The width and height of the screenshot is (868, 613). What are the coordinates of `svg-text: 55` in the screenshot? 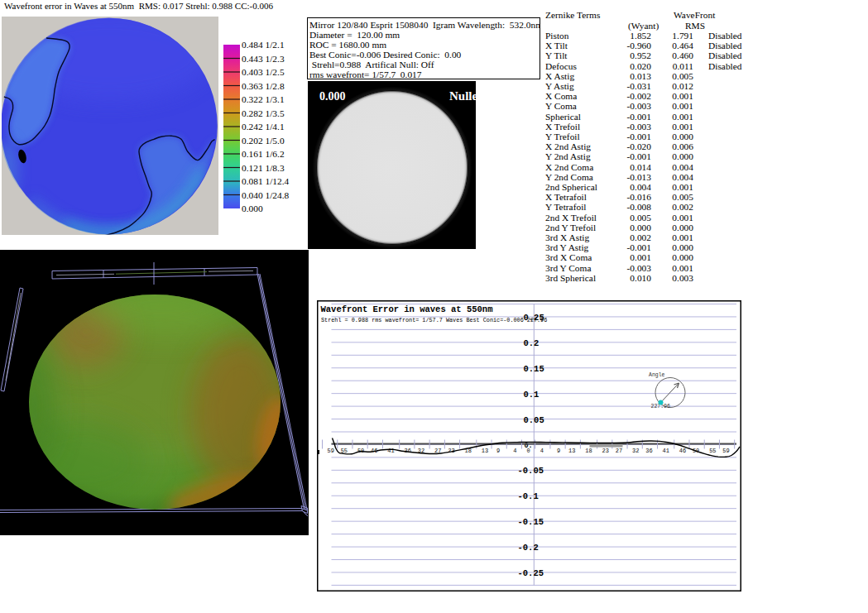 It's located at (712, 451).